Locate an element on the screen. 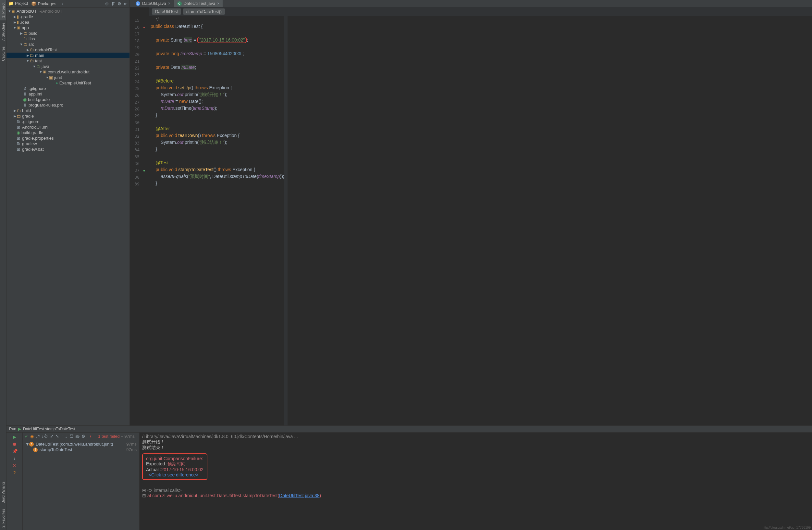 The image size is (812, 530). export-icon: 🖫 is located at coordinates (71, 436).